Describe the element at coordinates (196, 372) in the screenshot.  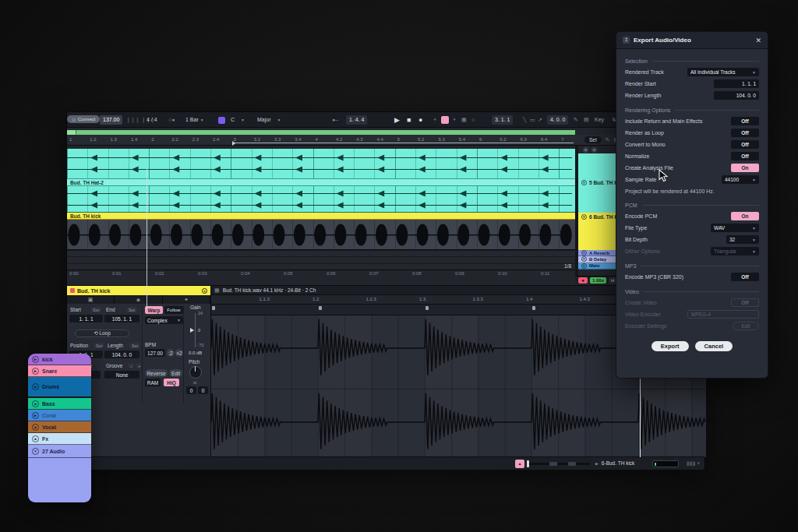
I see `pitch-knob` at that location.